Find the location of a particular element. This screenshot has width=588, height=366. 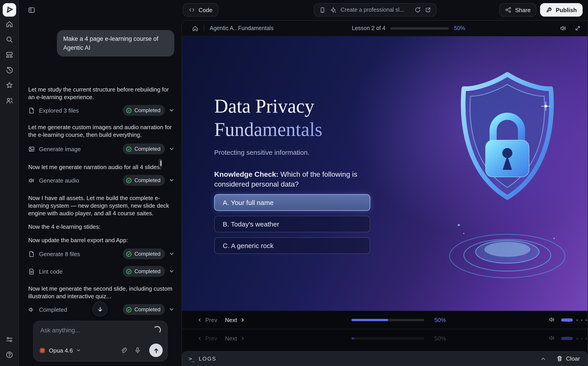

model-name: Opua 4.6 is located at coordinates (61, 350).